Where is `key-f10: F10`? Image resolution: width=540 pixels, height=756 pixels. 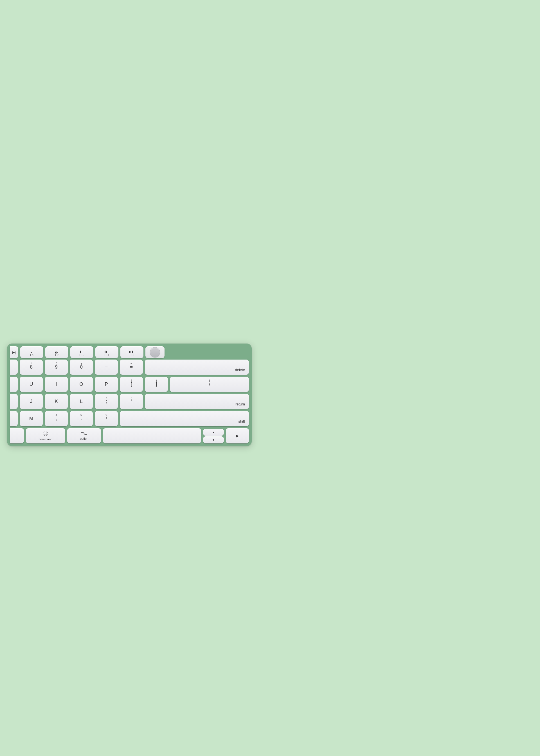 key-f10: F10 is located at coordinates (82, 352).